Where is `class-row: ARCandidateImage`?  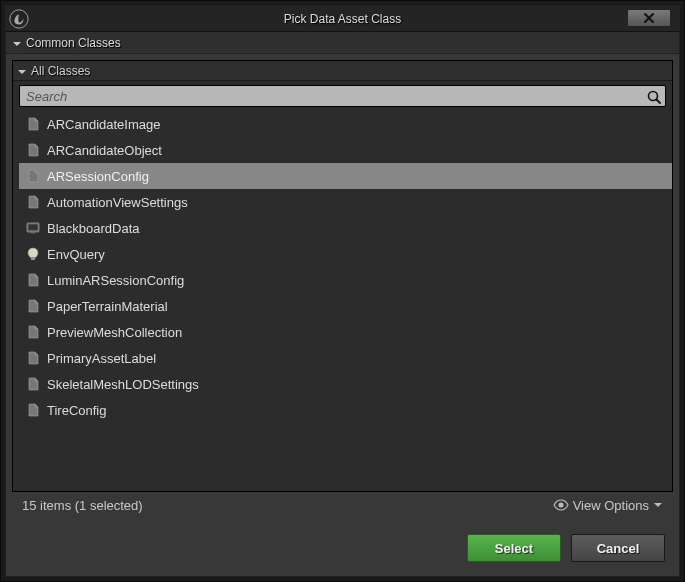
class-row: ARCandidateImage is located at coordinates (346, 124).